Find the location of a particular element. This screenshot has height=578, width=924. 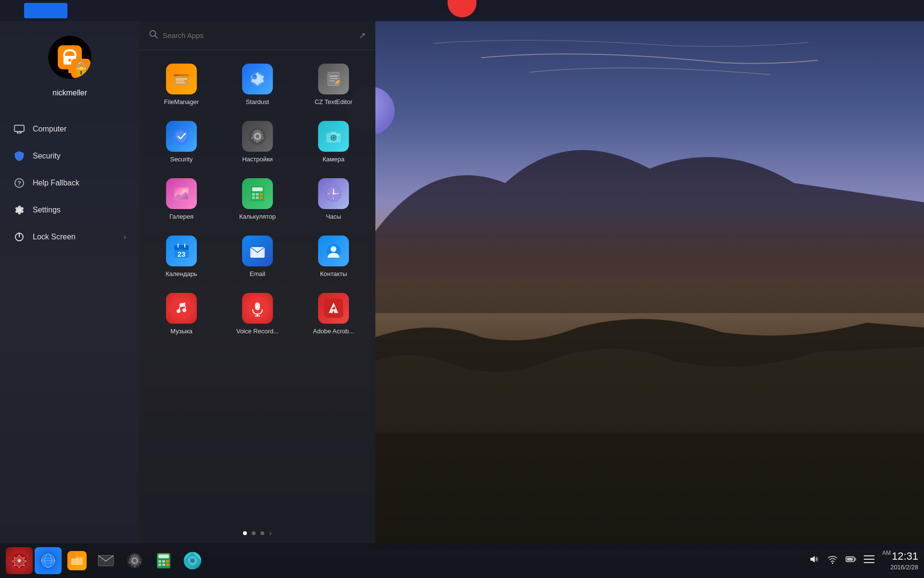

app-icon-texteditor is located at coordinates (334, 79).